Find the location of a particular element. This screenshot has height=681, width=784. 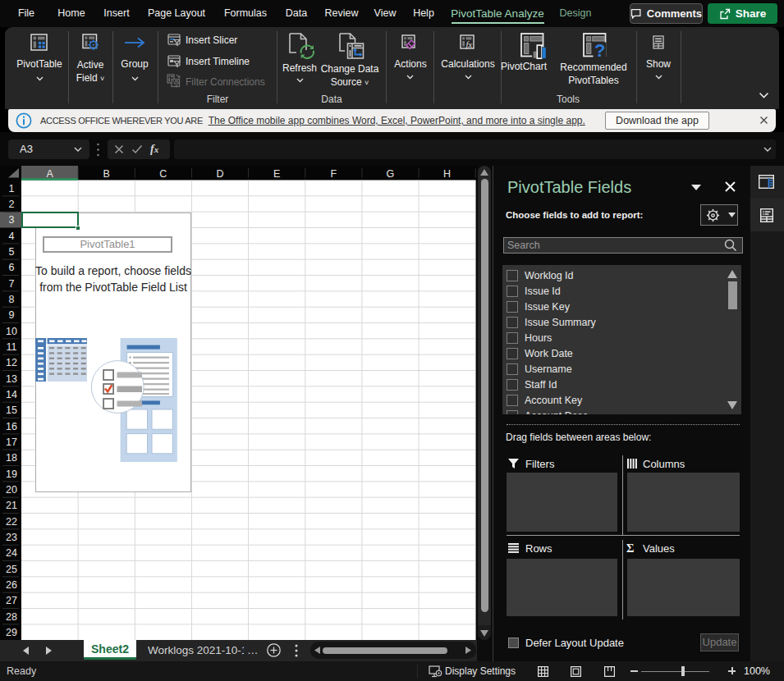

svg-text: 8 is located at coordinates (11, 299).